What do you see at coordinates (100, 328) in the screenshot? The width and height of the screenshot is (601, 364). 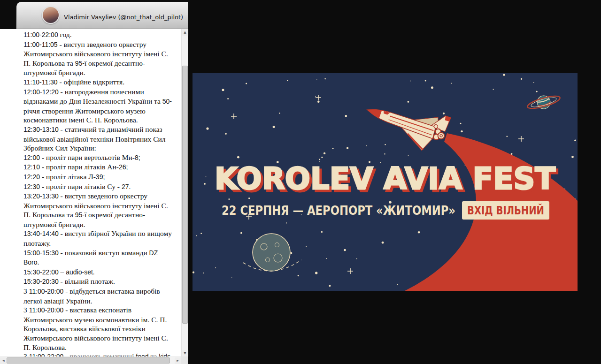 I see `schedule-paragraph: З 11:00-20:00 - виставка експонатів Жито…` at bounding box center [100, 328].